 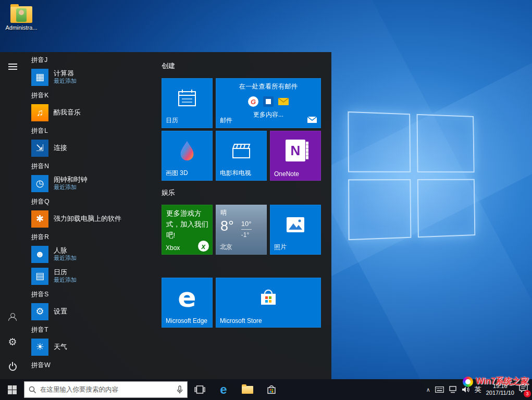 I want to click on envelope-provider-icon, so click(x=283, y=102).